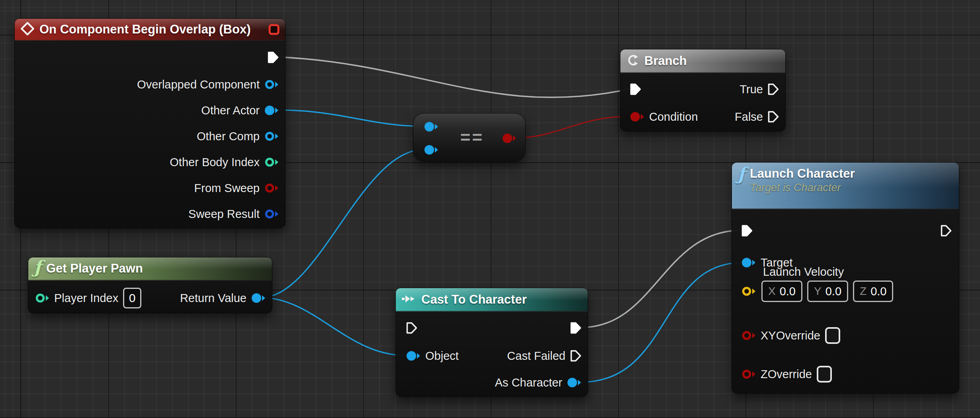 The height and width of the screenshot is (418, 980). Describe the element at coordinates (272, 84) in the screenshot. I see `overlapped-component-pin` at that location.